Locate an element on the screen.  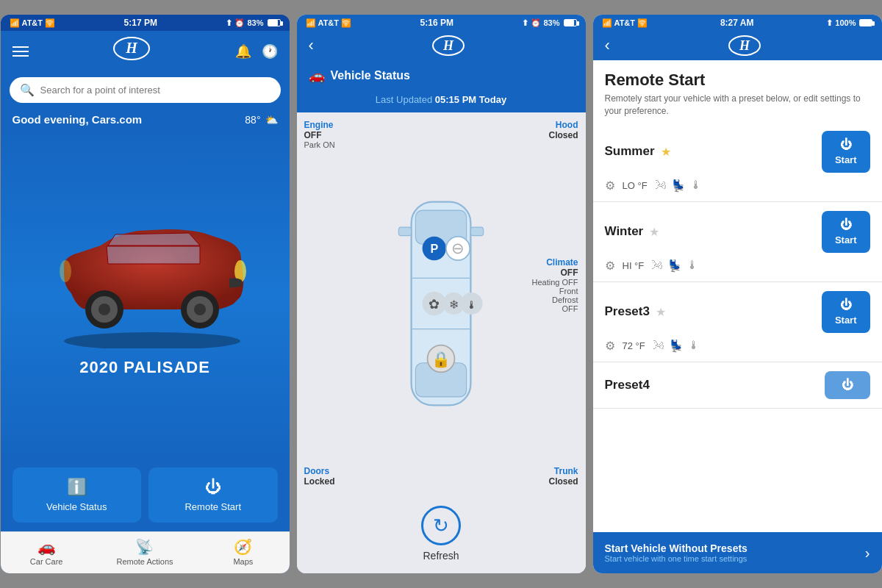
remote-actions-icon: 📡 is located at coordinates (144, 547).